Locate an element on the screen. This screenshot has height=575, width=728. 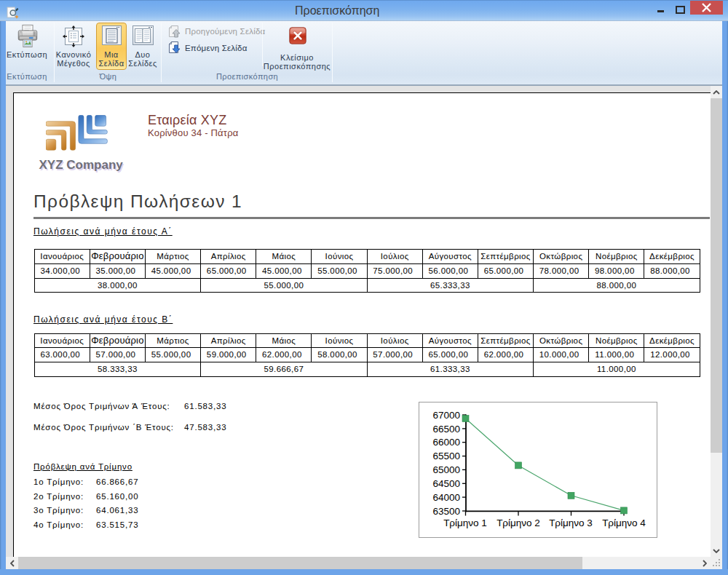
svg-text: Τρίμηνο 1 is located at coordinates (465, 523).